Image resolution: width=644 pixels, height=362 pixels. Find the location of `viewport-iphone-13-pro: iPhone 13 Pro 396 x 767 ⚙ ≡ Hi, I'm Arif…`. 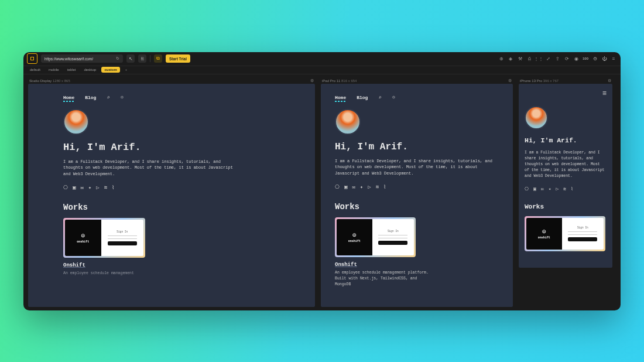

viewport-iphone-13-pro: iPhone 13 Pro 396 x 767 ⚙ ≡ Hi, I'm Arif… is located at coordinates (566, 192).